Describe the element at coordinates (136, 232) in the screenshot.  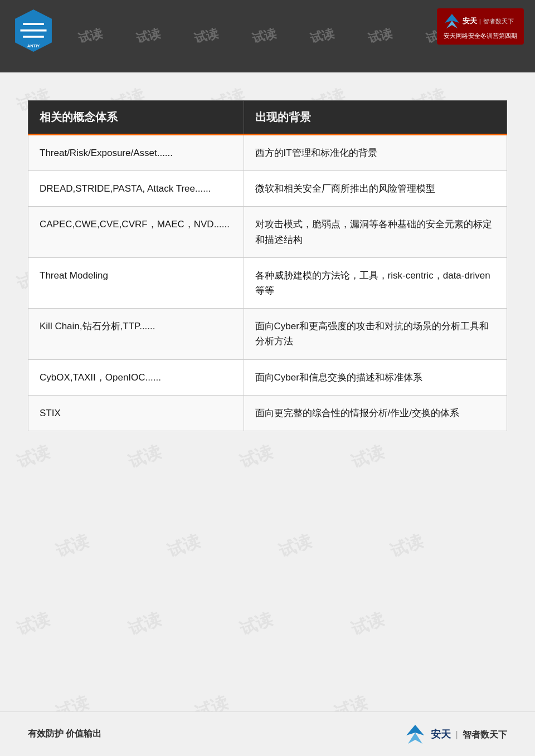
I see `table-cell-left-3: CAPEC,CWE,CVE,CVRF，MAEC，NVD......` at that location.